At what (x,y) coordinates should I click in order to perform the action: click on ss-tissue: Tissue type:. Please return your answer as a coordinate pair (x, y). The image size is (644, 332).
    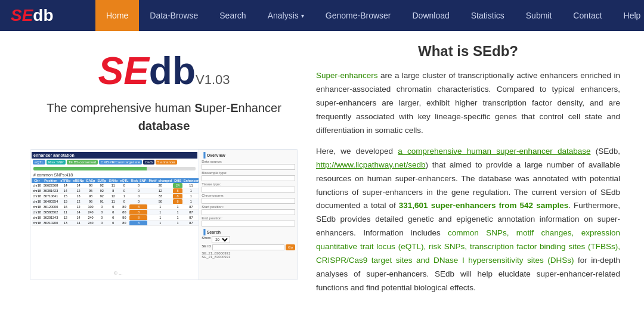
    Looking at the image, I should click on (248, 187).